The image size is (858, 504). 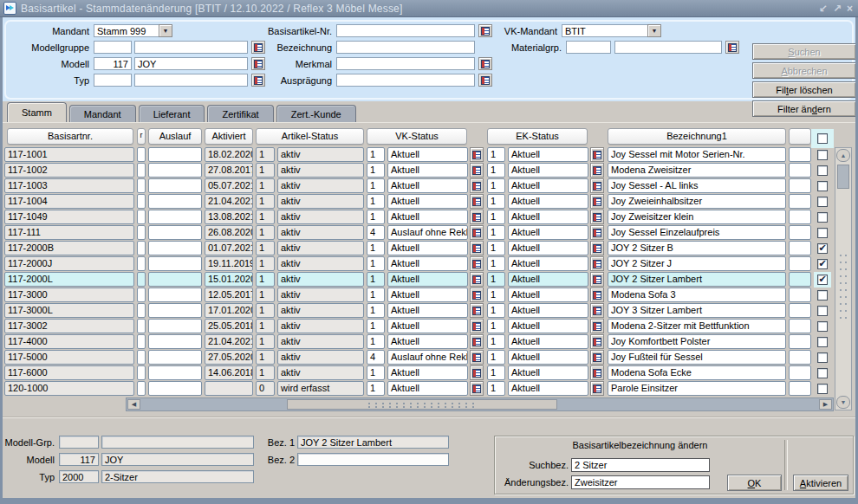 What do you see at coordinates (640, 482) in the screenshot?
I see `aenderungsbez-input: Zweisitzer` at bounding box center [640, 482].